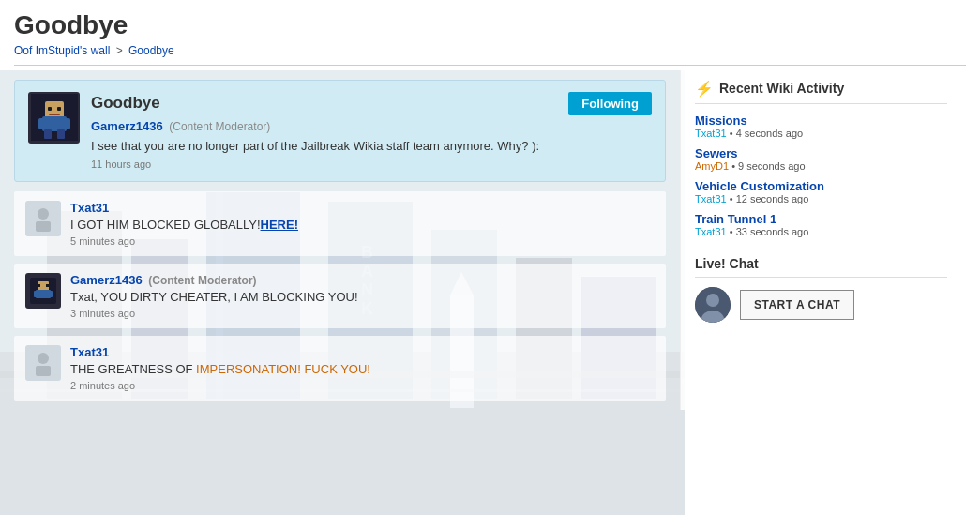  I want to click on reply-1-body: Txat31 I GOT HIM BLOCKED GLOBALLY!HERE! …, so click(362, 223).